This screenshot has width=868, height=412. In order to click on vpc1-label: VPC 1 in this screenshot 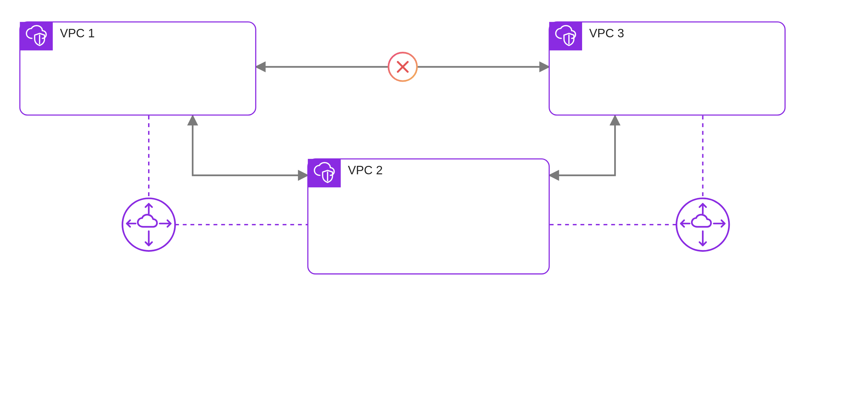, I will do `click(78, 33)`.